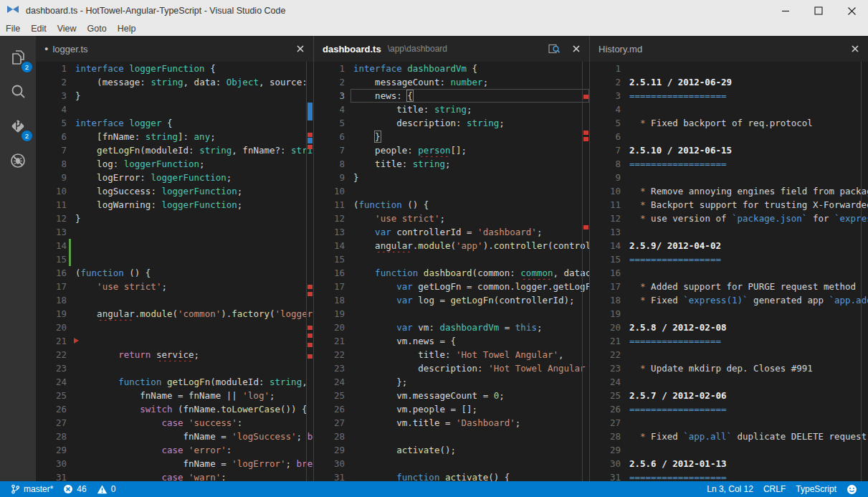 This screenshot has width=868, height=497. Describe the element at coordinates (175, 436) in the screenshot. I see `code-line: 28 fnName = 'logSuccess'; break;` at that location.